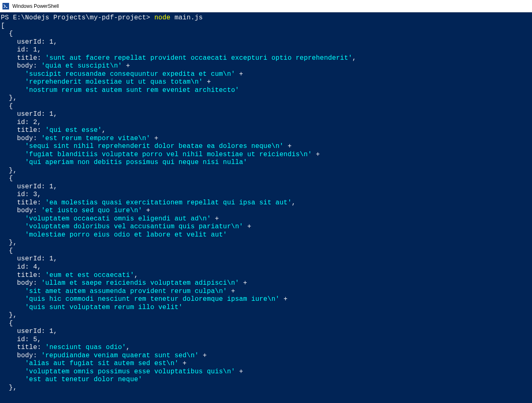 The width and height of the screenshot is (532, 403). I want to click on val-body-part: 'est rerum tempore vitae\n', so click(96, 138).